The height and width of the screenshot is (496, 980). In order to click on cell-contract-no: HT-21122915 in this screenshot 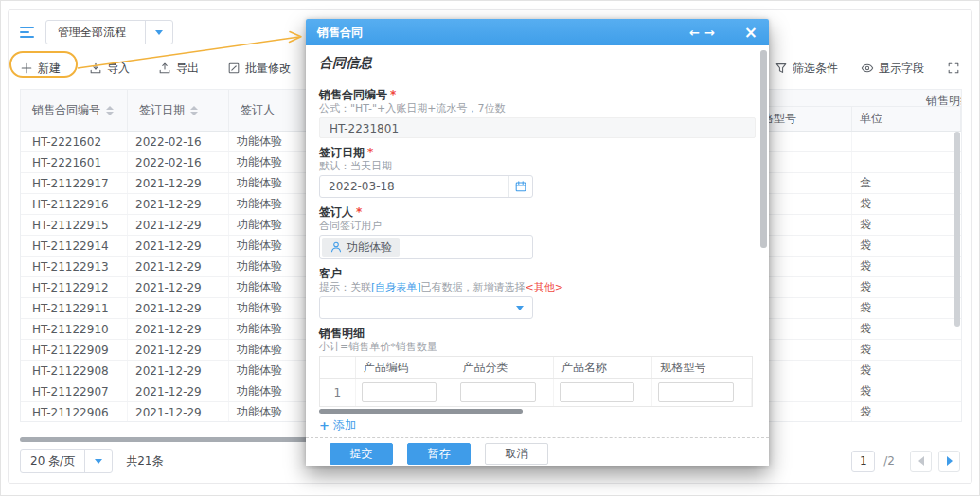, I will do `click(74, 225)`.